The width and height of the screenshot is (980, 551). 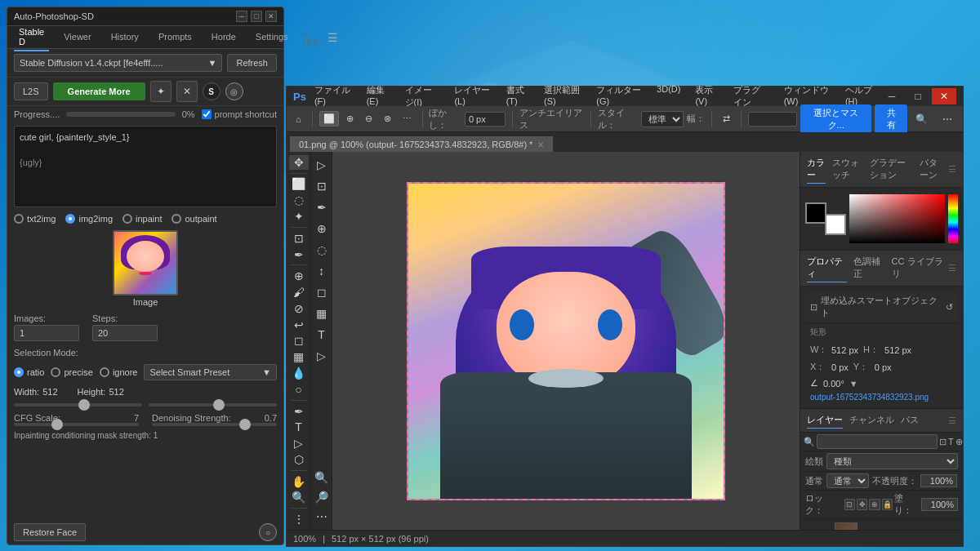 I want to click on refresh-button: Refresh, so click(x=252, y=63).